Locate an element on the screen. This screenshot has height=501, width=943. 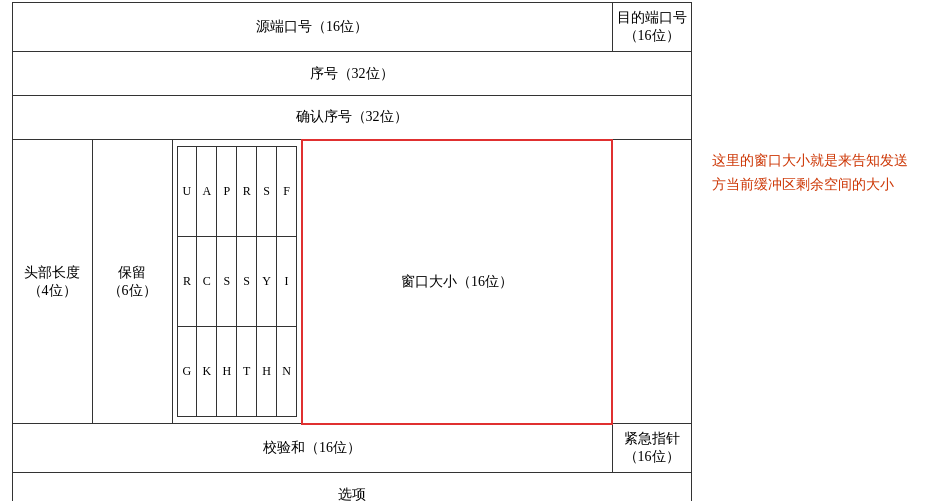
annotation-content: 这里的窗口大小就是来告知发送方当前缓冲区剩余空间的大小 is located at coordinates (810, 172).